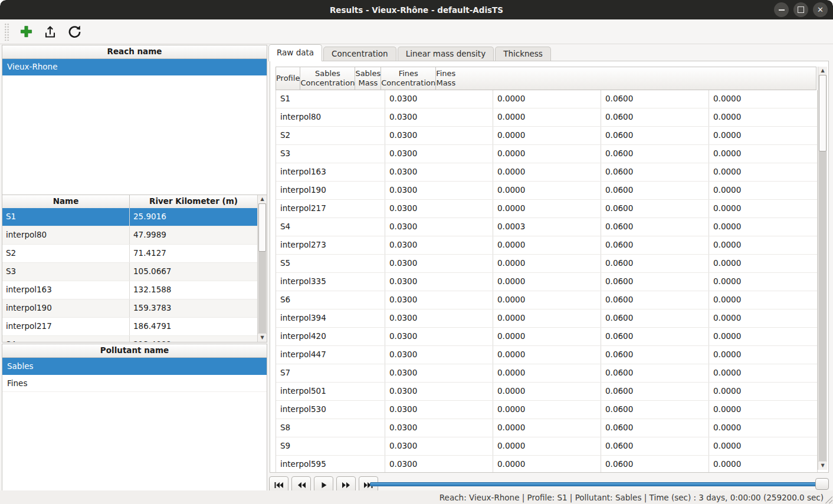  I want to click on data-row: interpol190 0.0300 0.0000 0.0600 0.0000, so click(546, 191).